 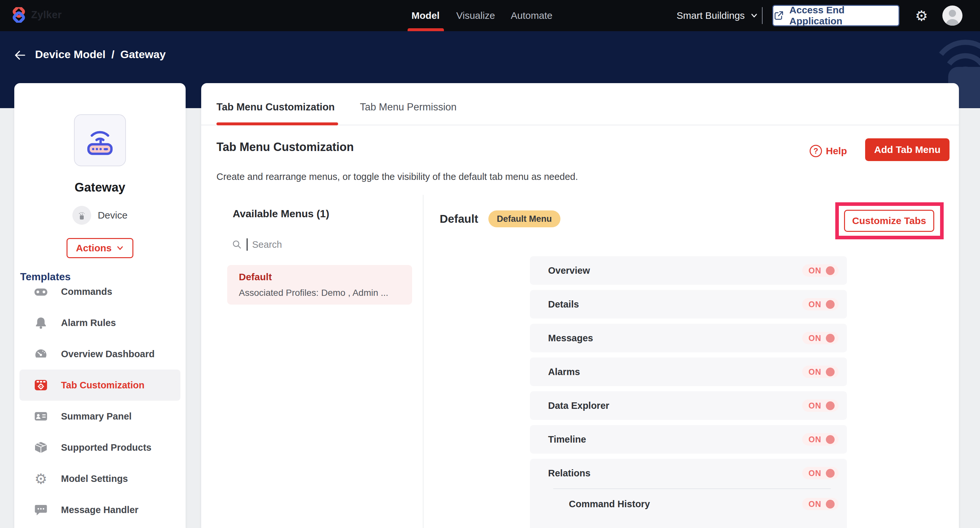 What do you see at coordinates (889, 221) in the screenshot?
I see `customize-tabs-button: Customize Tabs` at bounding box center [889, 221].